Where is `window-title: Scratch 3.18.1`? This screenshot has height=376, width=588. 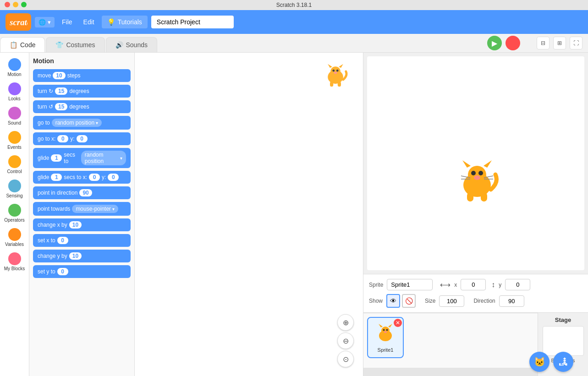
window-title: Scratch 3.18.1 is located at coordinates (294, 5).